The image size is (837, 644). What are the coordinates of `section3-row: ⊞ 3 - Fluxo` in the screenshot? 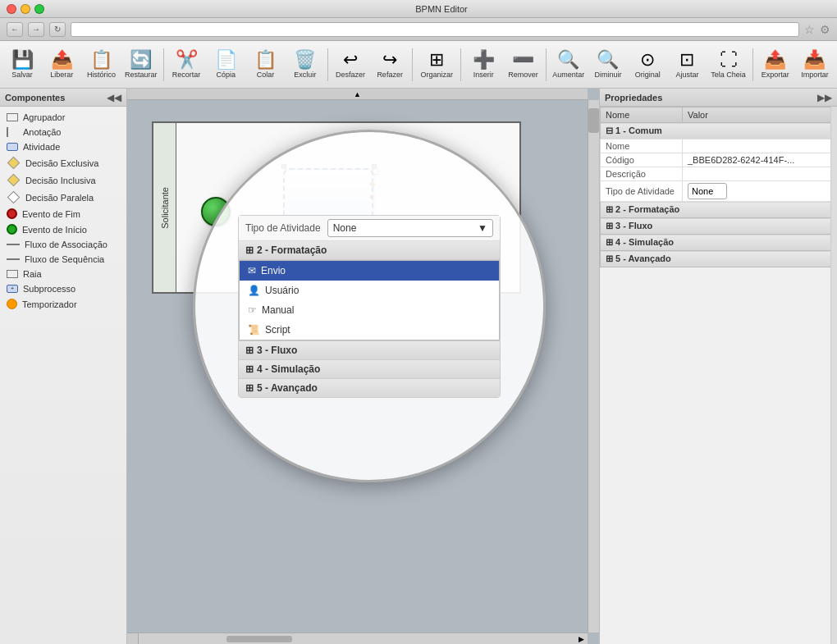 It's located at (719, 226).